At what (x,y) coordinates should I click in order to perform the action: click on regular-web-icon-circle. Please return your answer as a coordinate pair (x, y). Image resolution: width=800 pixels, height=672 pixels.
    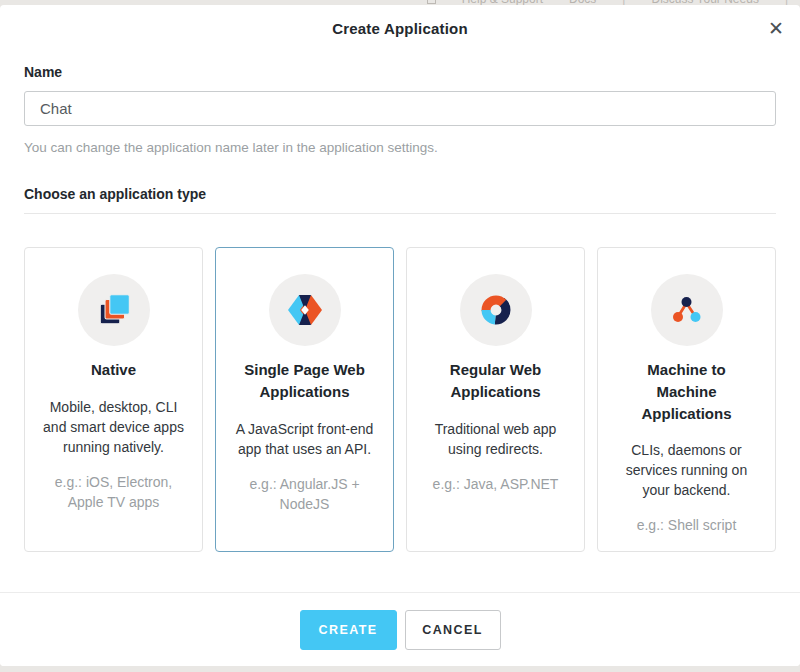
    Looking at the image, I should click on (496, 310).